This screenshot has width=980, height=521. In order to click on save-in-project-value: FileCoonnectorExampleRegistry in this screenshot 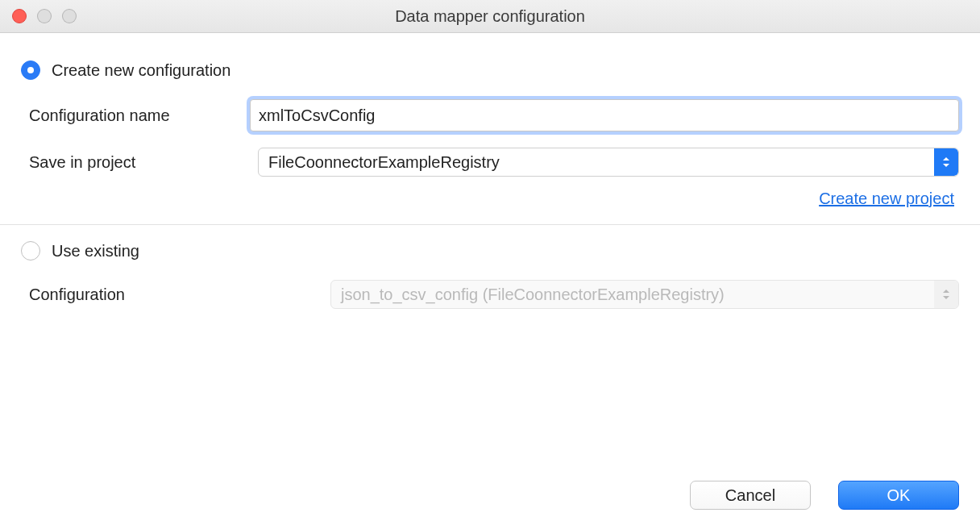, I will do `click(596, 163)`.